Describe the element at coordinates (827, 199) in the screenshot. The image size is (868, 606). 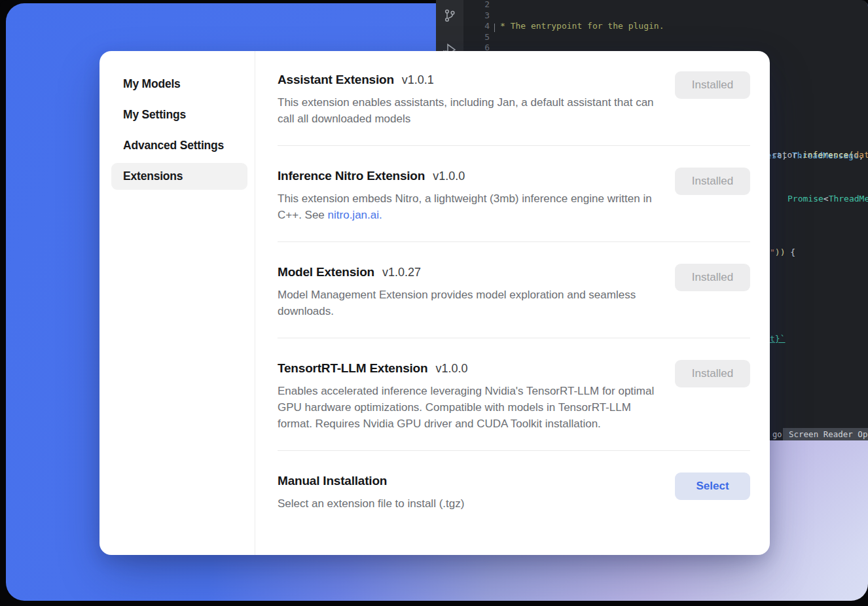
I see `code-fragment-promise: Promise<ThreadMessage>` at that location.